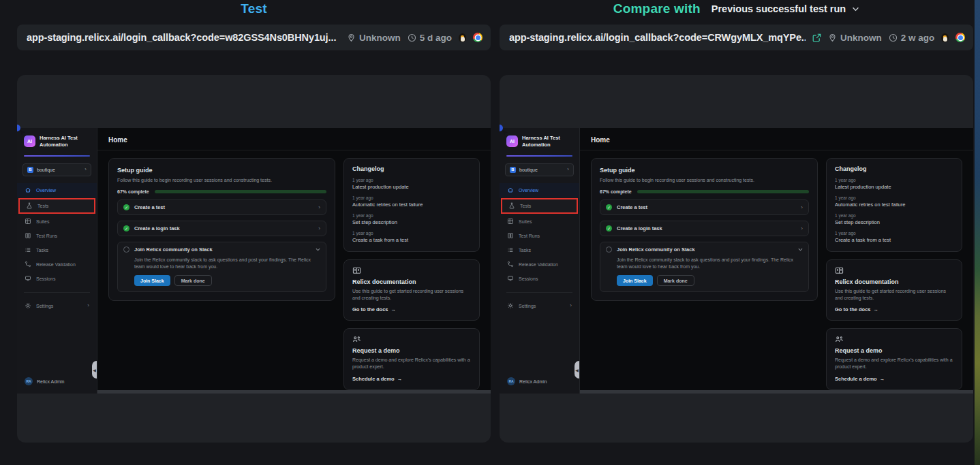  I want to click on check-circle-icon: ✓, so click(609, 207).